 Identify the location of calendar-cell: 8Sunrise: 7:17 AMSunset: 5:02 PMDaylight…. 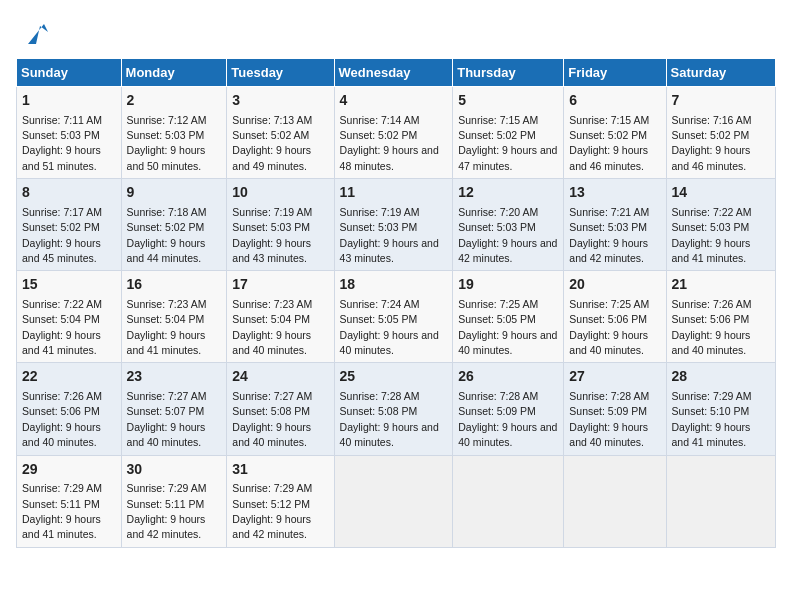
(70, 225).